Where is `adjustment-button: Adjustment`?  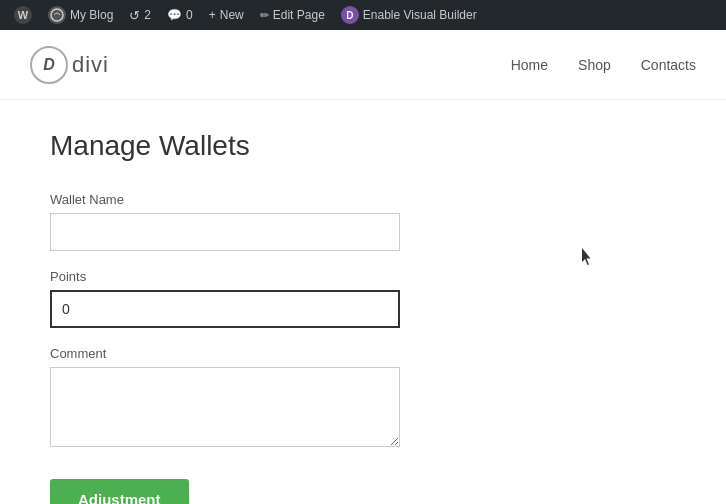 adjustment-button: Adjustment is located at coordinates (120, 492).